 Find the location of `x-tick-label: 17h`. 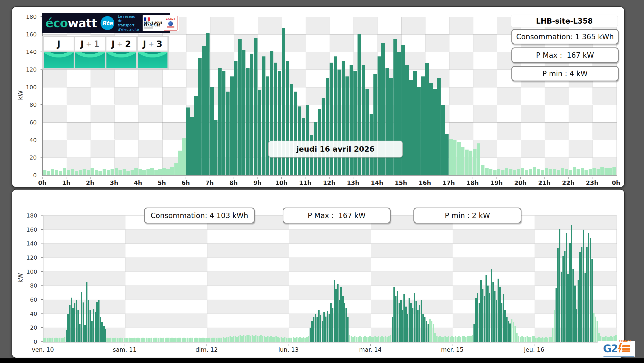

x-tick-label: 17h is located at coordinates (449, 183).